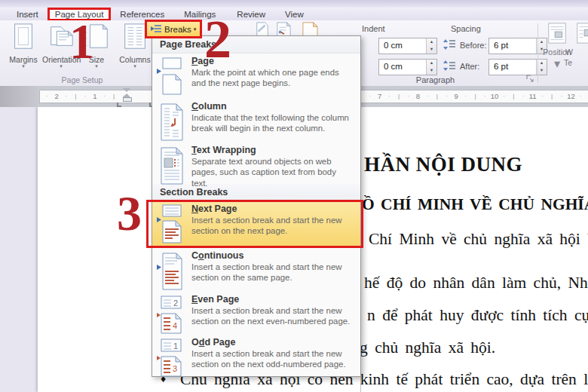 The width and height of the screenshot is (588, 392). Describe the element at coordinates (466, 29) in the screenshot. I see `spacing-label: Spacing` at that location.